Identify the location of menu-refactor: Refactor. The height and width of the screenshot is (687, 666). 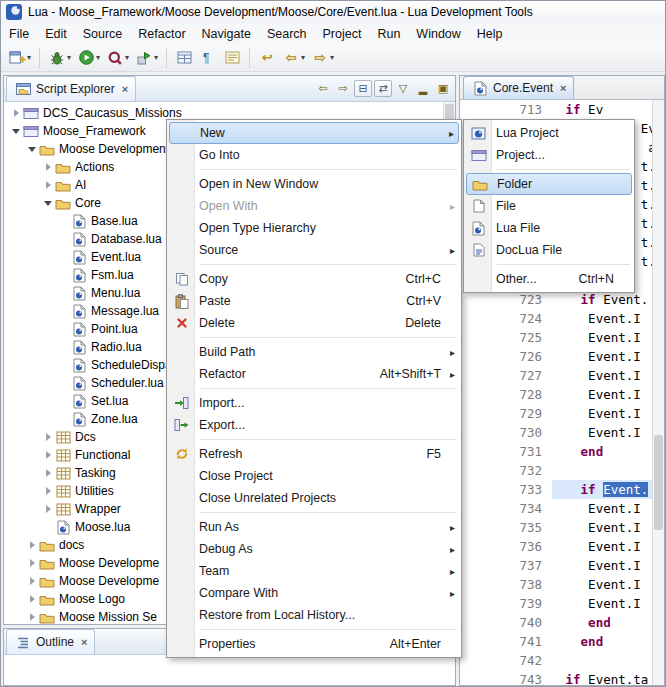
(162, 34).